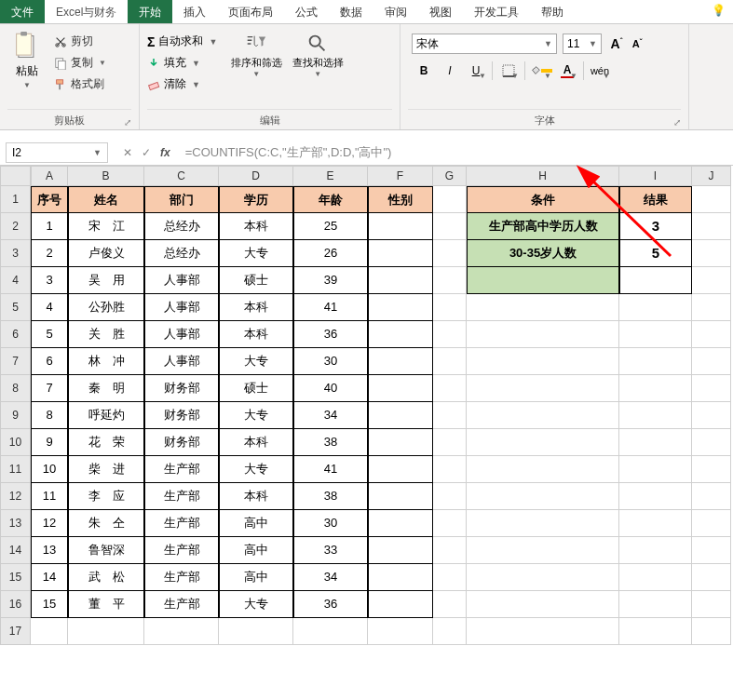  What do you see at coordinates (656, 307) in the screenshot?
I see `cell-I5` at bounding box center [656, 307].